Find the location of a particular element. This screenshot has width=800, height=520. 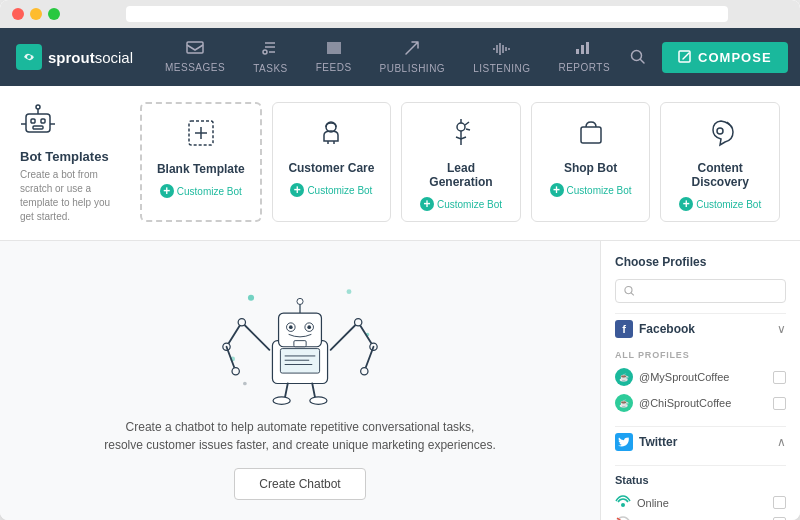

status-title: Status is located at coordinates (700, 480).